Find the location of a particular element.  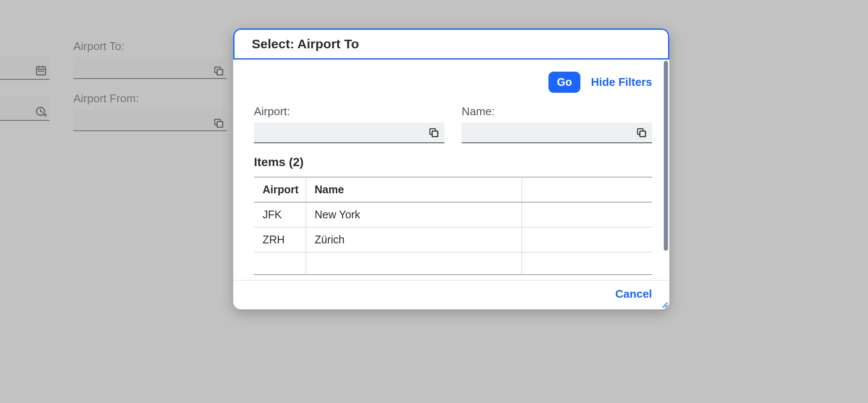

hide-filters-button: Hide Filters is located at coordinates (621, 82).